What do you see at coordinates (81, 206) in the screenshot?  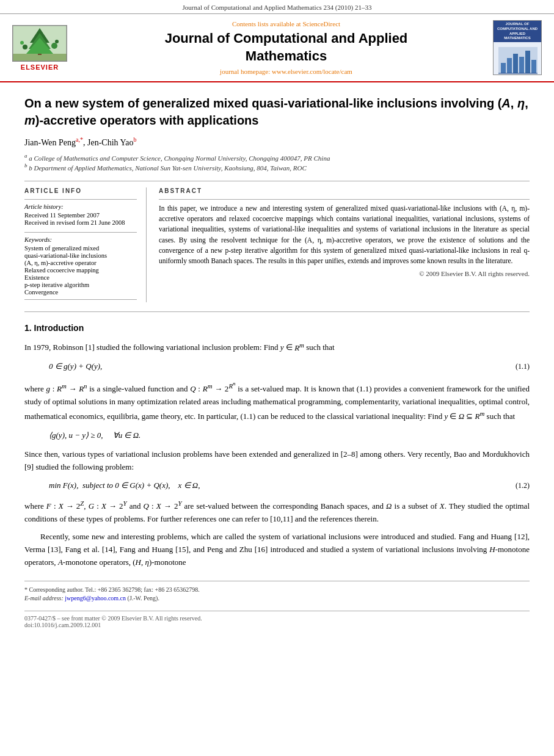 I see `history-title: Article history:` at bounding box center [81, 206].